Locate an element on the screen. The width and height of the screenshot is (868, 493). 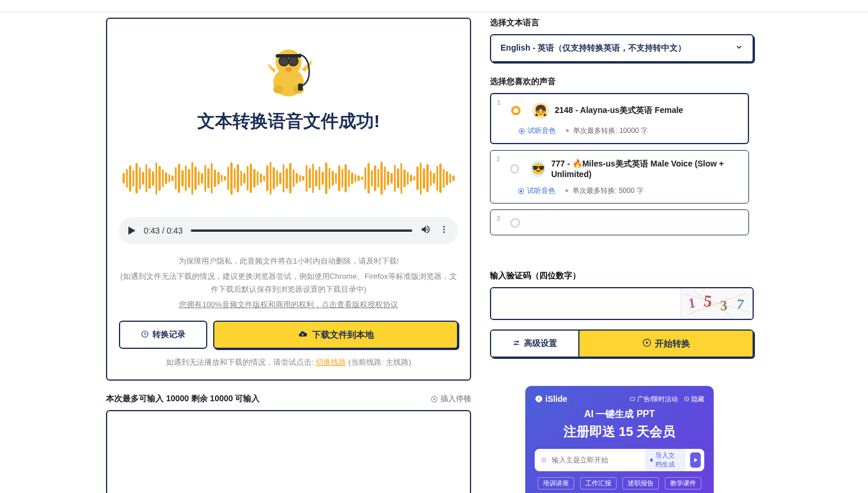
captcha-label: 输入验证码（四位数字） is located at coordinates (622, 276).